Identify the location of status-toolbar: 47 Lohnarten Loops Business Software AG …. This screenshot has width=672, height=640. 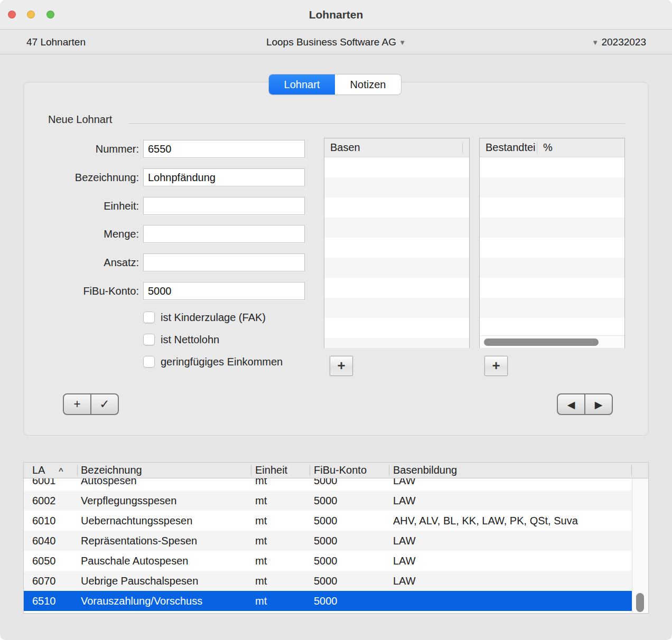
(336, 42).